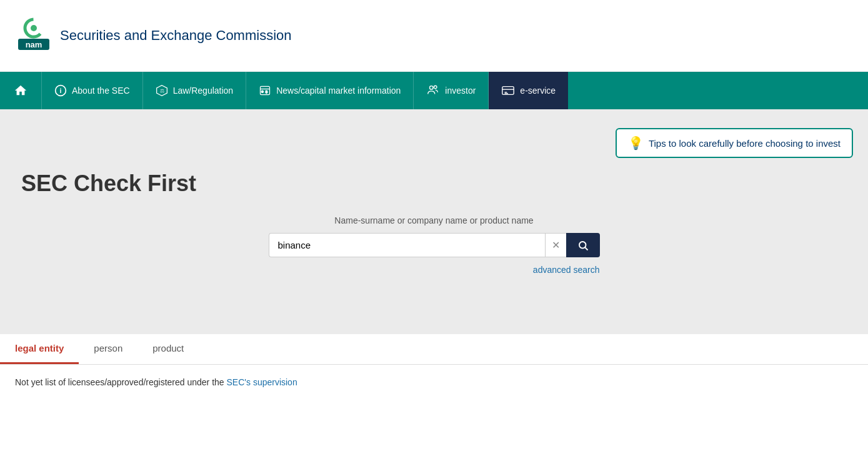 The image size is (868, 474). Describe the element at coordinates (330, 91) in the screenshot. I see `nav-news: $ News/capital market information` at that location.